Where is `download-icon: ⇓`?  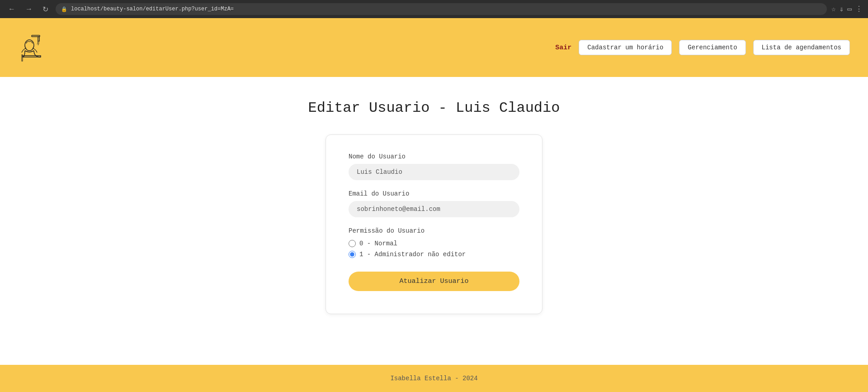 download-icon: ⇓ is located at coordinates (842, 9).